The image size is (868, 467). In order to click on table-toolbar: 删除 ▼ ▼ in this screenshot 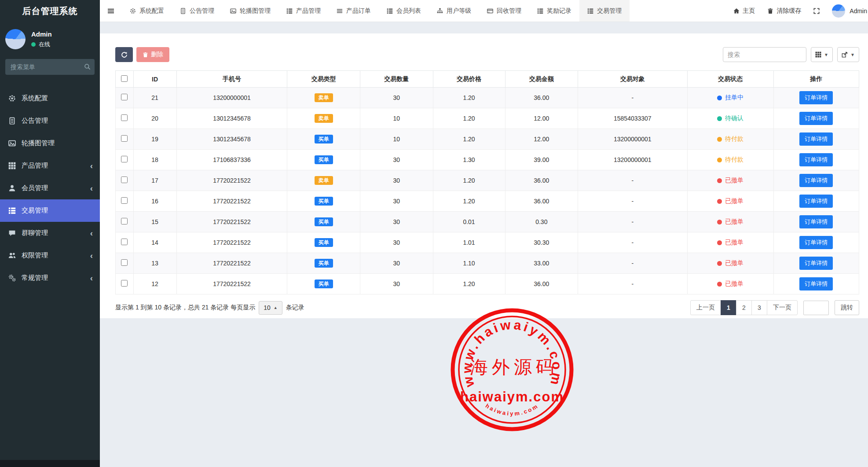, I will do `click(487, 55)`.